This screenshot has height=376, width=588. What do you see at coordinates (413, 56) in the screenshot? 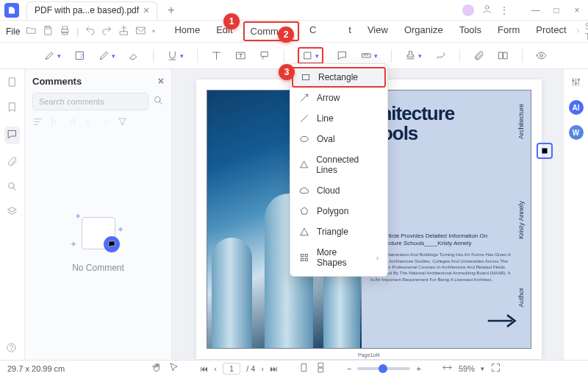
I see `stamp-tool: ▾` at bounding box center [413, 56].